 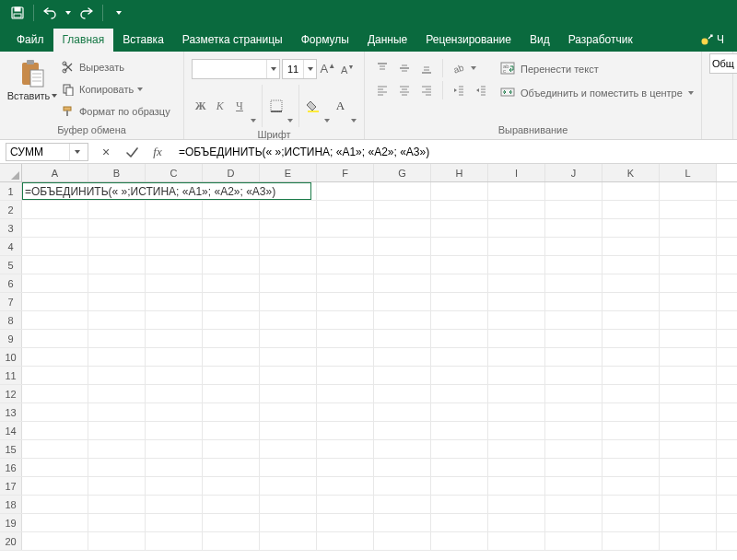 I want to click on cell-E10, so click(x=288, y=357).